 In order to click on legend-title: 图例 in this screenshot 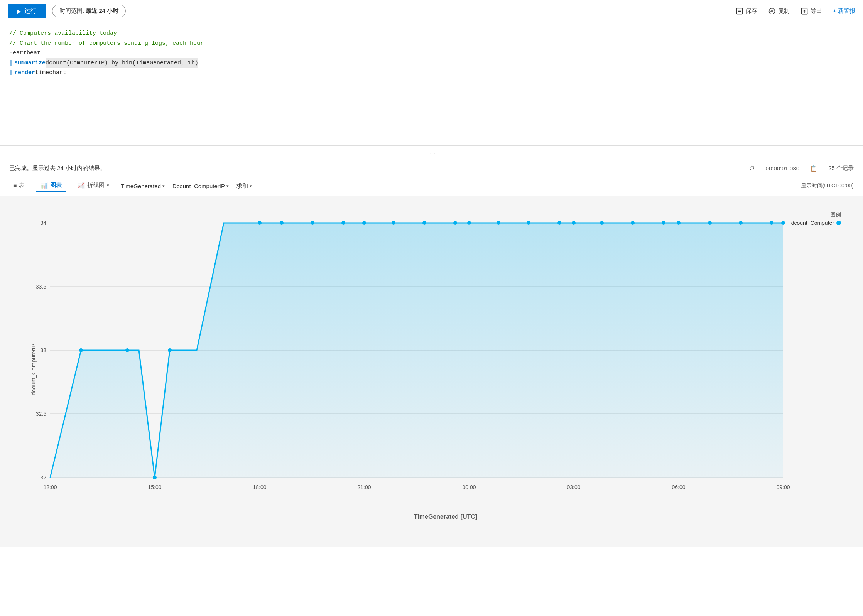, I will do `click(816, 215)`.